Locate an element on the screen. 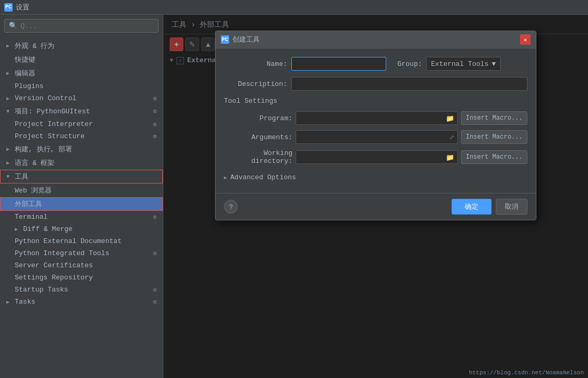 Image resolution: width=588 pixels, height=378 pixels. sidebar-item-label: Web 浏览器 is located at coordinates (33, 190).